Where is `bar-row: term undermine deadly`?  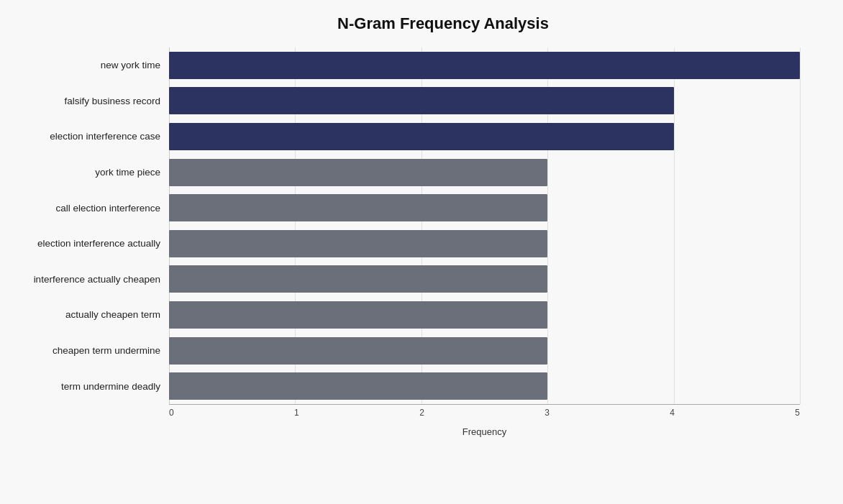
bar-row: term undermine deadly is located at coordinates (485, 386).